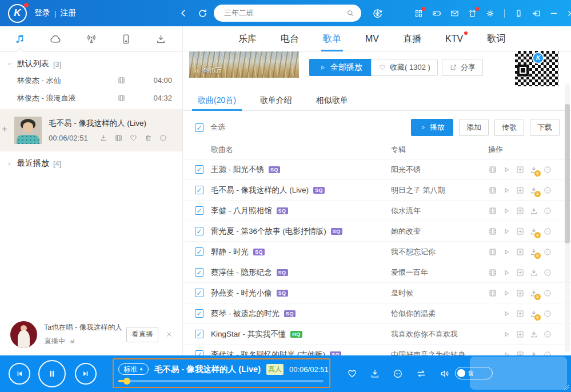  Describe the element at coordinates (142, 335) in the screenshot. I see `watch-live-button: 看直播` at that location.